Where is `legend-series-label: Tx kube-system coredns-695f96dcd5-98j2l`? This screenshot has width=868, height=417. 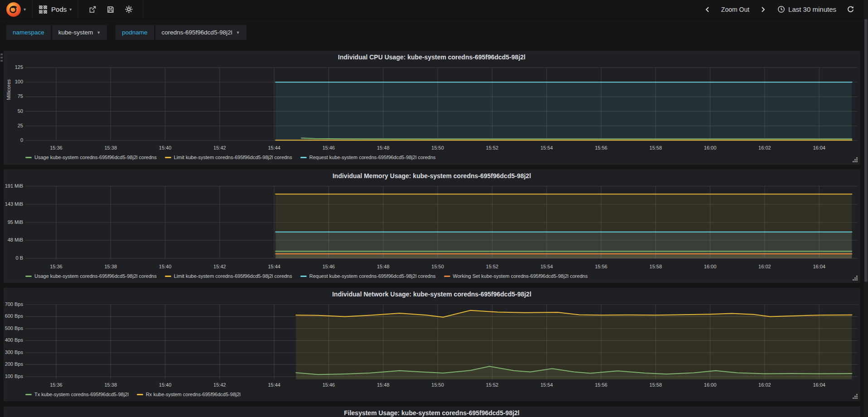 legend-series-label: Tx kube-system coredns-695f96dcd5-98j2l is located at coordinates (82, 394).